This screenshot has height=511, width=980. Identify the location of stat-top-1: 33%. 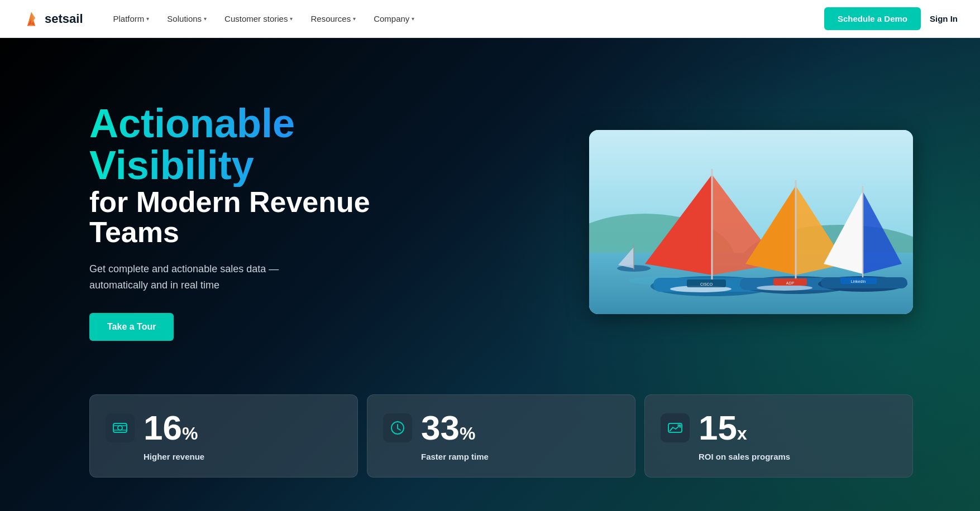
(501, 428).